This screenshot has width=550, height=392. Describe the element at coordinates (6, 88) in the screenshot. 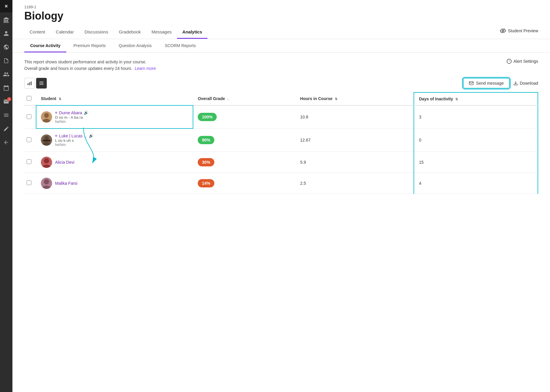

I see `calendar-icon` at that location.